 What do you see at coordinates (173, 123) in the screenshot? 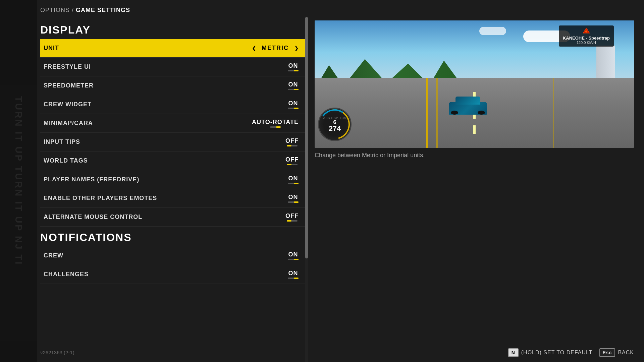
I see `setting-minimap: MINIMAP/CARA AUTO-ROTATE` at bounding box center [173, 123].